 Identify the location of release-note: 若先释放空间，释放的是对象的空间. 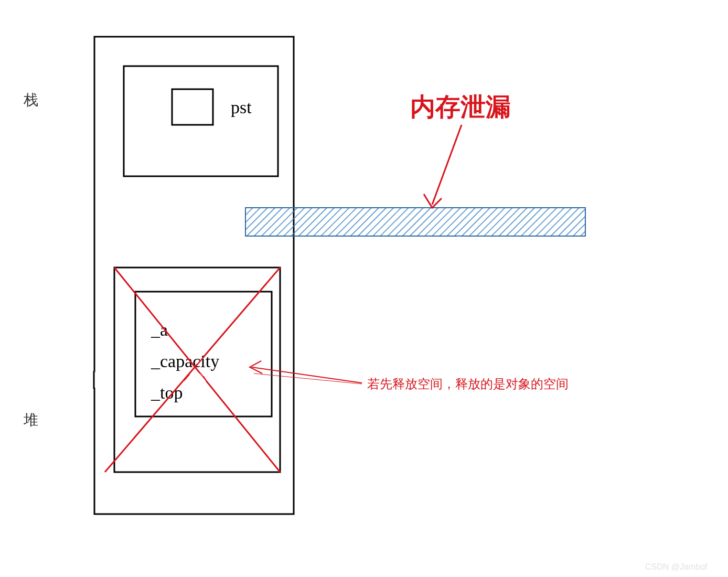
(468, 384).